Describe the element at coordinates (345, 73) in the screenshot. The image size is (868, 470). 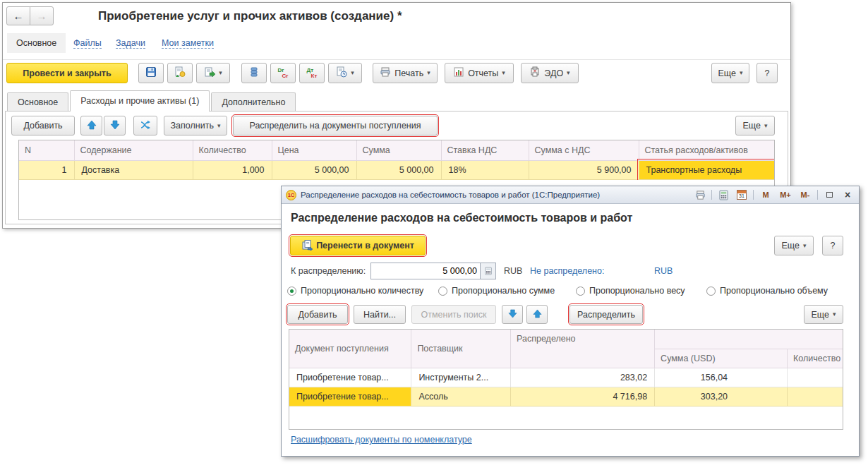
I see `history-menu-button: ▾` at that location.